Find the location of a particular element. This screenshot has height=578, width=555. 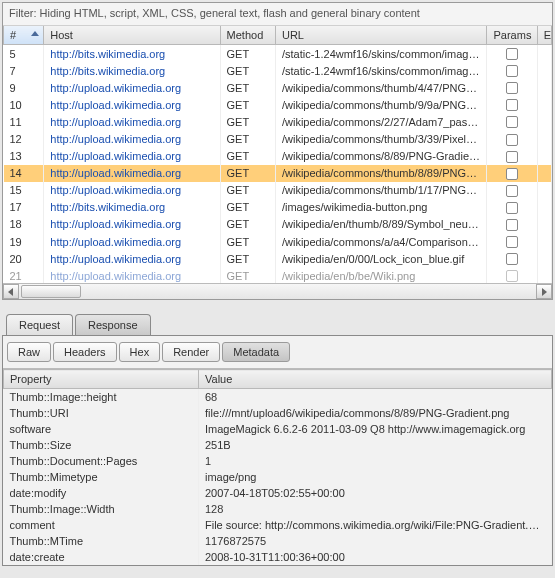

meta-value: 1 is located at coordinates (376, 461).